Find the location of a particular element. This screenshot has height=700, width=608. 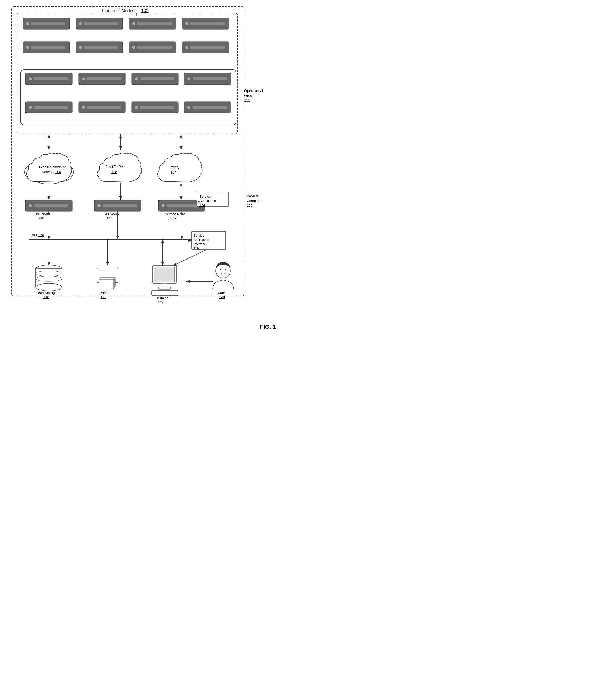

ionode110-led is located at coordinates (30, 206).